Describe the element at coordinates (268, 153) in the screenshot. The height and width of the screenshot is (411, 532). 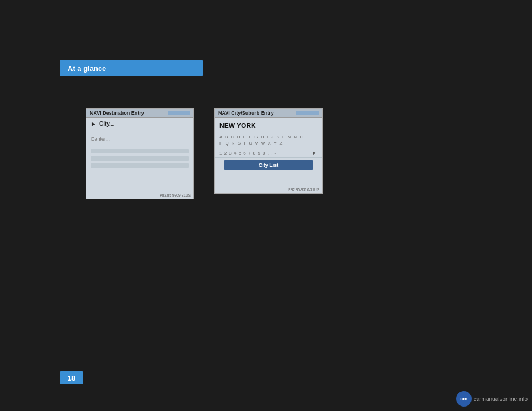
I see `navi-city-numbers-section: 1 2 3 4 5 6 7 8 9 0 , . - ►` at that location.